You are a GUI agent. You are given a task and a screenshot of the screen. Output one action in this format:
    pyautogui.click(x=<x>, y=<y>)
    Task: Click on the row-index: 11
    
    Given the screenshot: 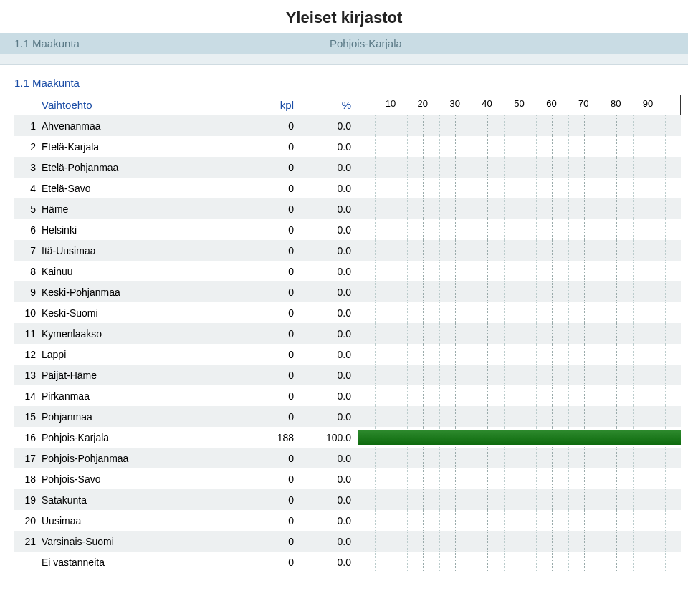 What is the action you would take?
    pyautogui.click(x=28, y=334)
    